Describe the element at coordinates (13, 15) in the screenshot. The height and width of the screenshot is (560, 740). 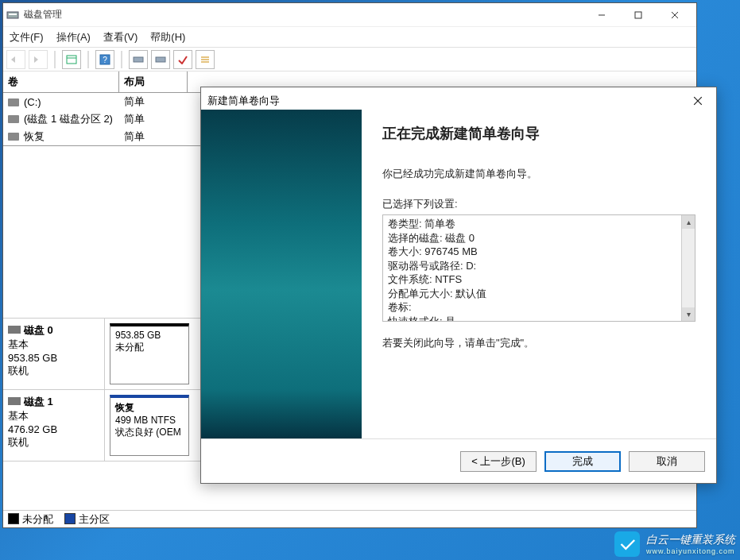
I see `app-icon` at that location.